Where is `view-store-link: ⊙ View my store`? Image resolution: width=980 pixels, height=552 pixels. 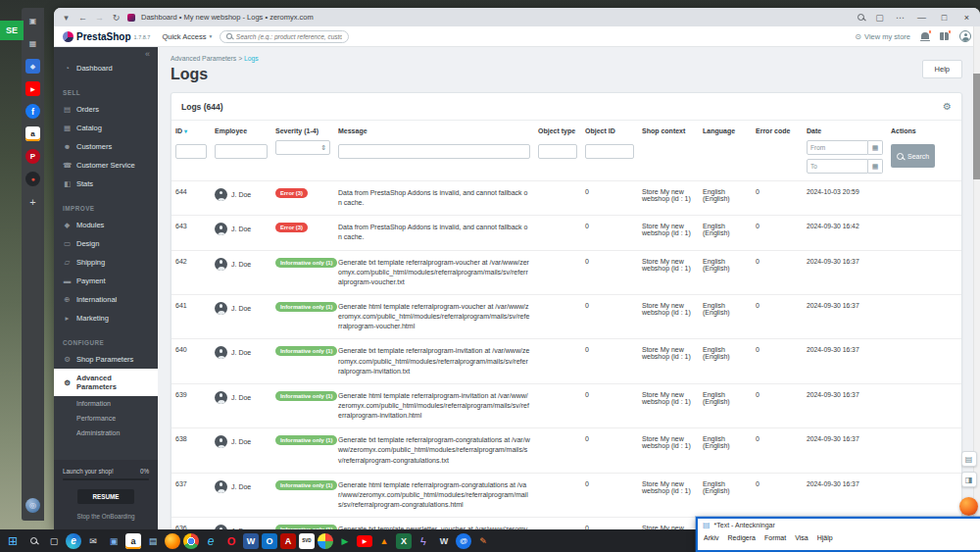 view-store-link: ⊙ View my store is located at coordinates (882, 37).